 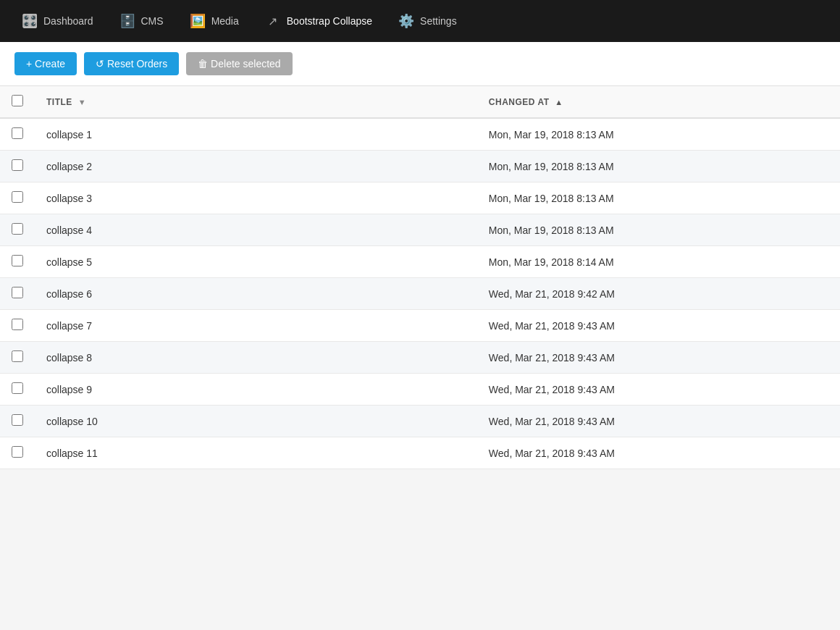 I want to click on row-title: collapse 5, so click(x=256, y=262).